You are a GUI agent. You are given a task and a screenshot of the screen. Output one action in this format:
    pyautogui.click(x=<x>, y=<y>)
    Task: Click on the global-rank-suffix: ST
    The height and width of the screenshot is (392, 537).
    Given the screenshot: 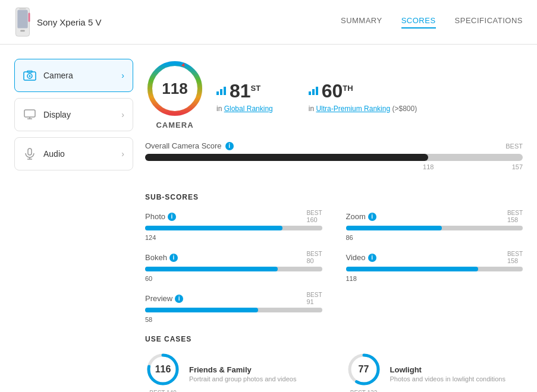 What is the action you would take?
    pyautogui.click(x=256, y=88)
    